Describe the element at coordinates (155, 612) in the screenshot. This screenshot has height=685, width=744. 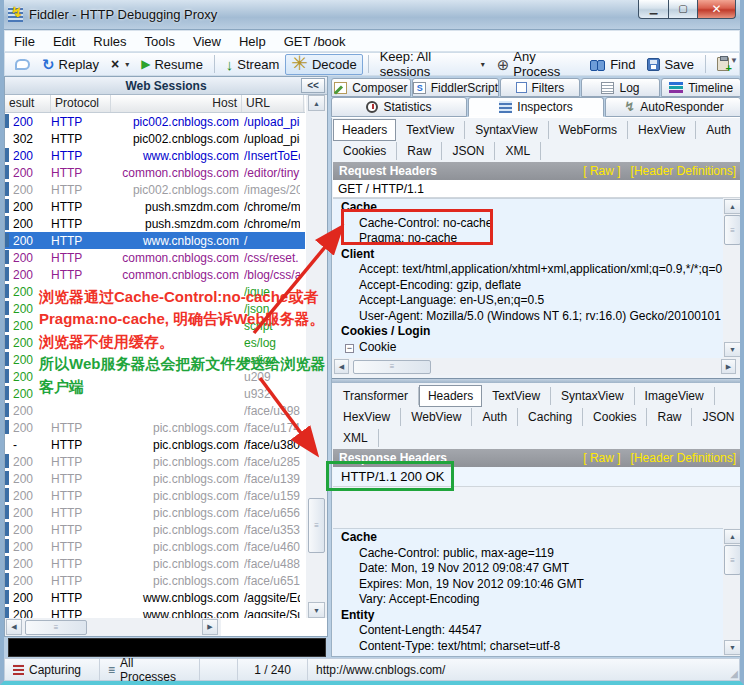
I see `session-row: 200HTTPwww.cnblogs.com/aggsite/Su` at that location.